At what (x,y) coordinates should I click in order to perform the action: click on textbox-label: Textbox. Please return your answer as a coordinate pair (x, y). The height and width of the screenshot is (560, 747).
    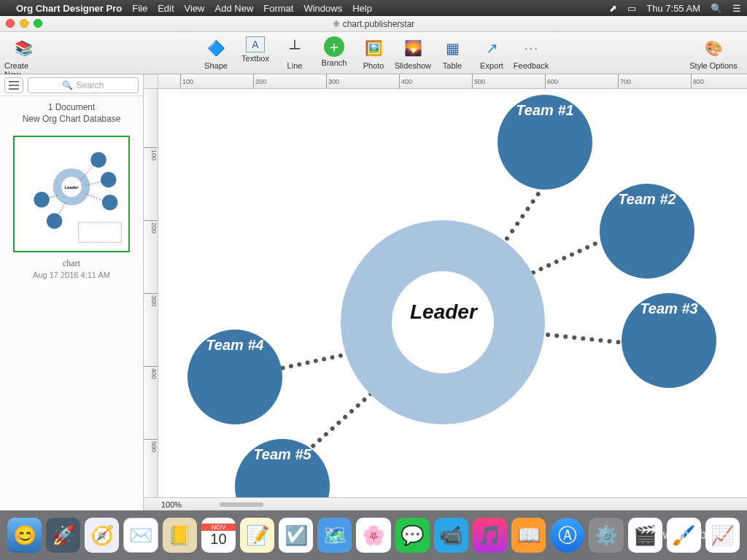
    Looking at the image, I should click on (255, 58).